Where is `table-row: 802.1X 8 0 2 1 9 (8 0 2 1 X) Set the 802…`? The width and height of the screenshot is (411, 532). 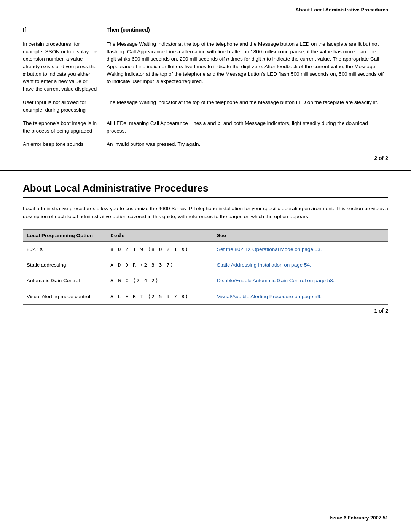
table-row: 802.1X 8 0 2 1 9 (8 0 2 1 X) Set the 802… is located at coordinates (206, 249).